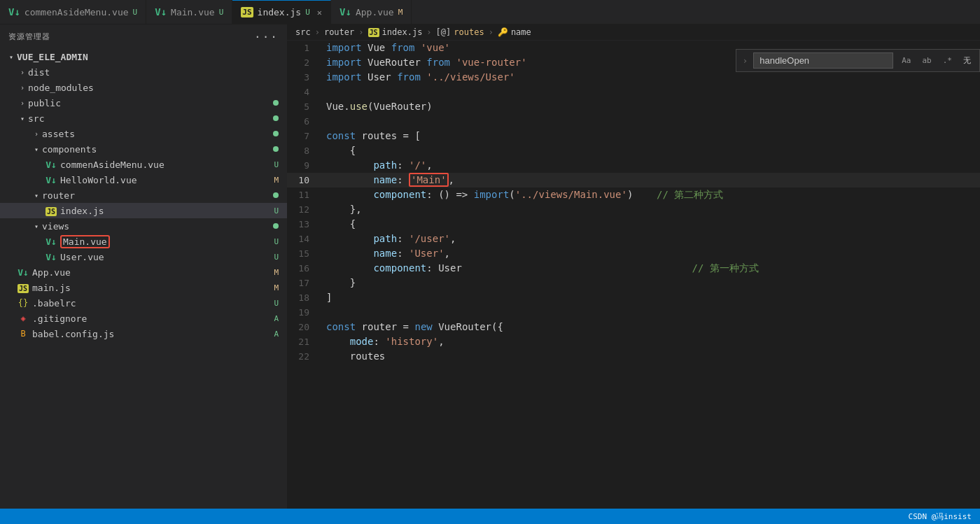 This screenshot has width=980, height=524. I want to click on sidebar-item-components: ▾ components, so click(144, 149).